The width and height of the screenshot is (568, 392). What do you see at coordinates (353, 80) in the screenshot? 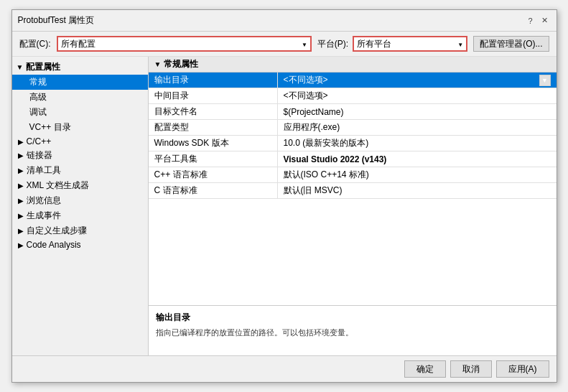
I see `prop-row-output-dir: 输出目录<不同选项>▼` at bounding box center [353, 80].